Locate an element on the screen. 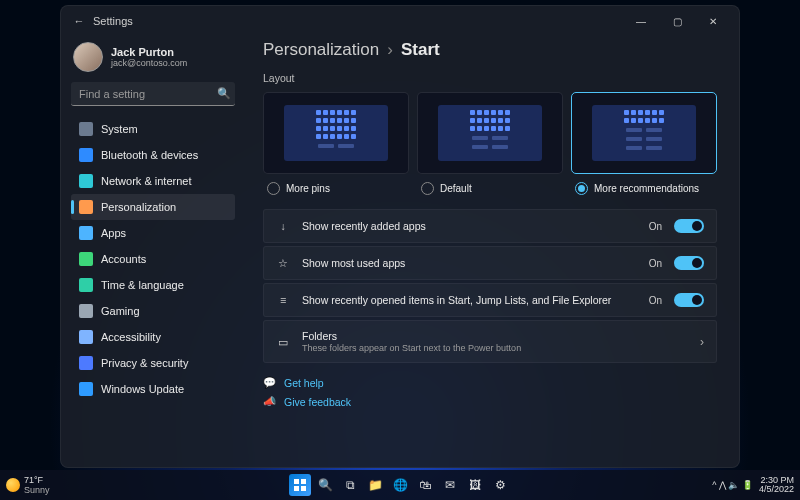 The image size is (800, 500). sidebar-item-label: Accessibility is located at coordinates (131, 337).